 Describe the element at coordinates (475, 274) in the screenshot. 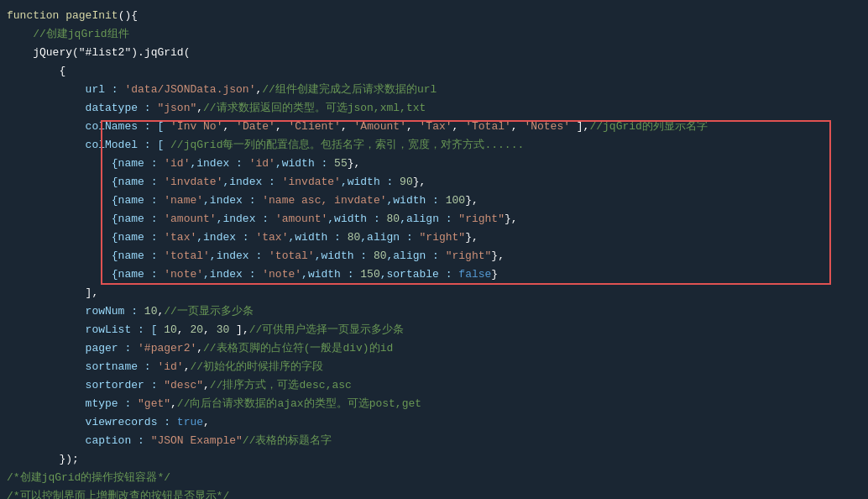

I see `code-segment: false` at that location.